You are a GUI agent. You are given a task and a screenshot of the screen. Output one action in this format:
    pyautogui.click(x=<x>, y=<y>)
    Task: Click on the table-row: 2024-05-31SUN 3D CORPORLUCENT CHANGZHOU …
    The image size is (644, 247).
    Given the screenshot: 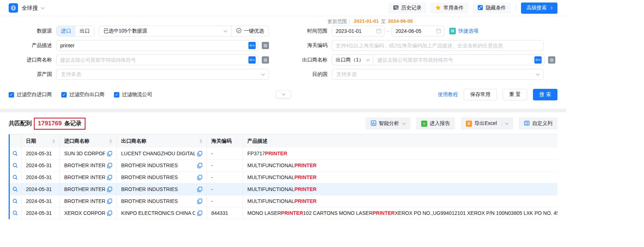 What is the action you would take?
    pyautogui.click(x=283, y=154)
    